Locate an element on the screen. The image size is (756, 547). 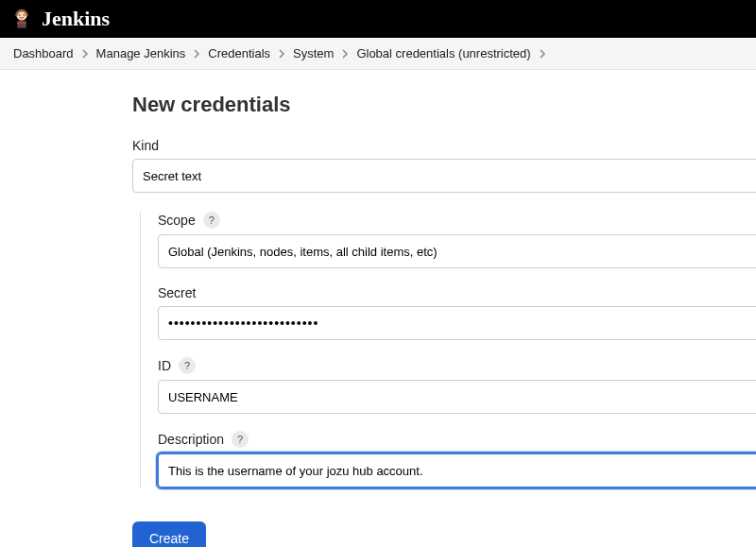
kind-label: Kind is located at coordinates (146, 145).